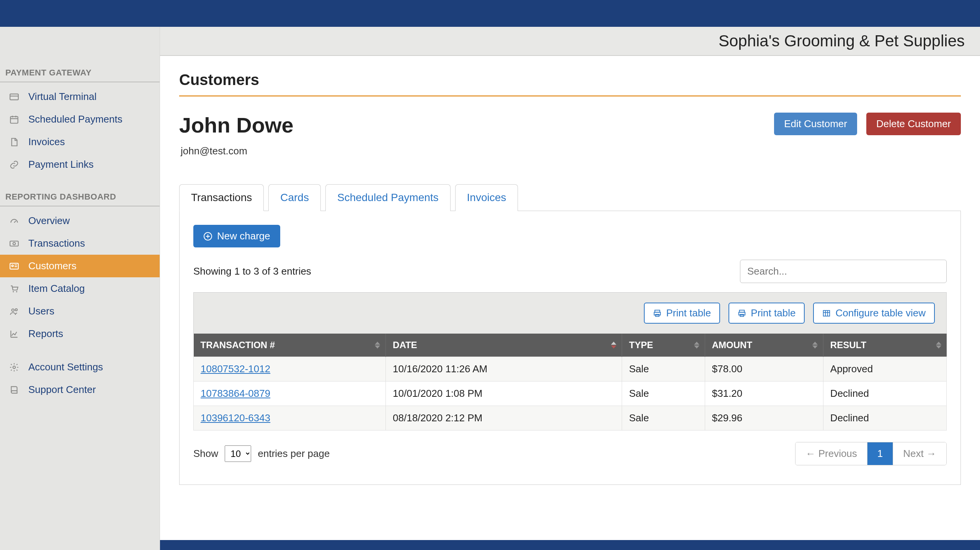 Image resolution: width=980 pixels, height=550 pixels. Describe the element at coordinates (885, 345) in the screenshot. I see `column-result: RESULT` at that location.